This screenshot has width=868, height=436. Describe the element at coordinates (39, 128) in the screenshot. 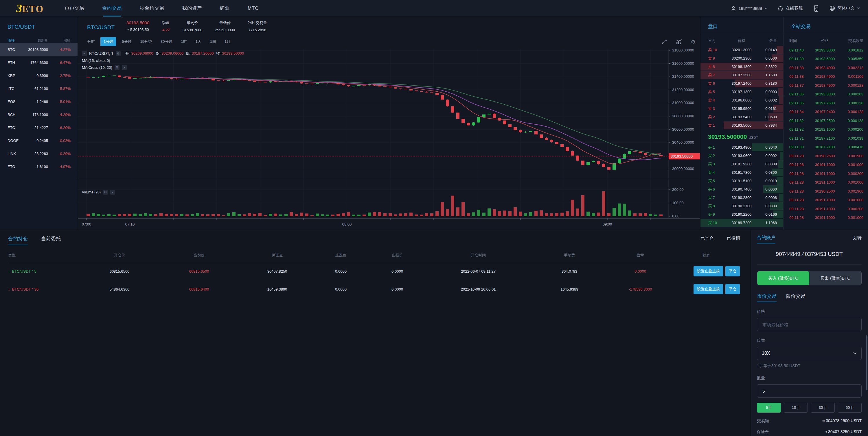

I see `market-row-ETC: ETC21.4227-6.20%` at that location.